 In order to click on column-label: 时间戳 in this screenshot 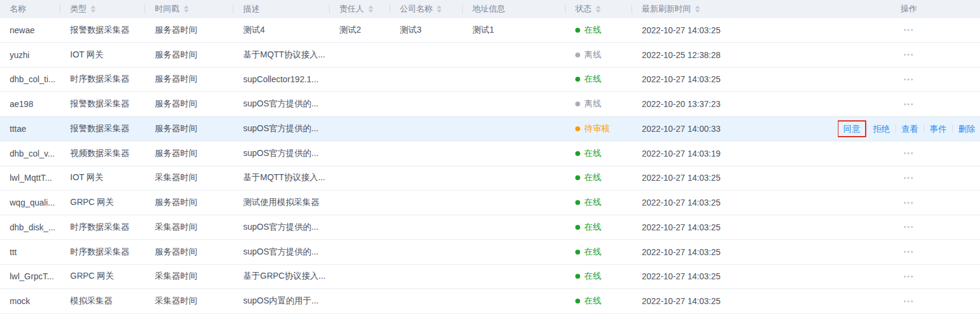, I will do `click(167, 9)`.